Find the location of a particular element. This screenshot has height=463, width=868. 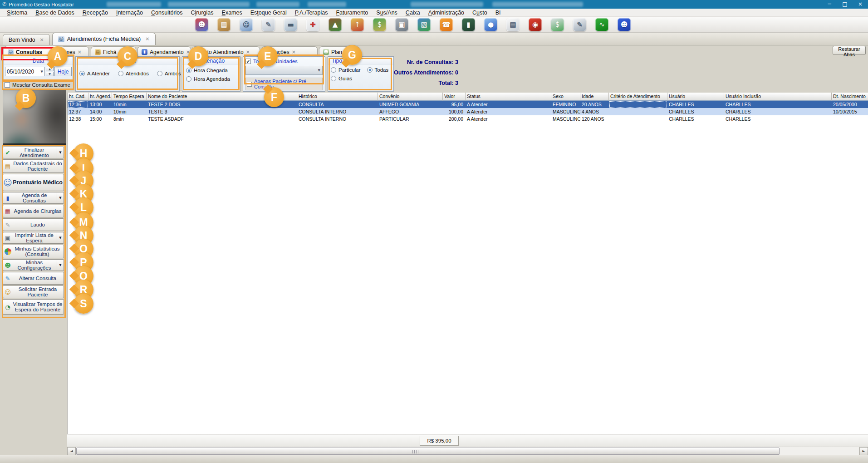

units-dropdown: ▼ is located at coordinates (284, 70).